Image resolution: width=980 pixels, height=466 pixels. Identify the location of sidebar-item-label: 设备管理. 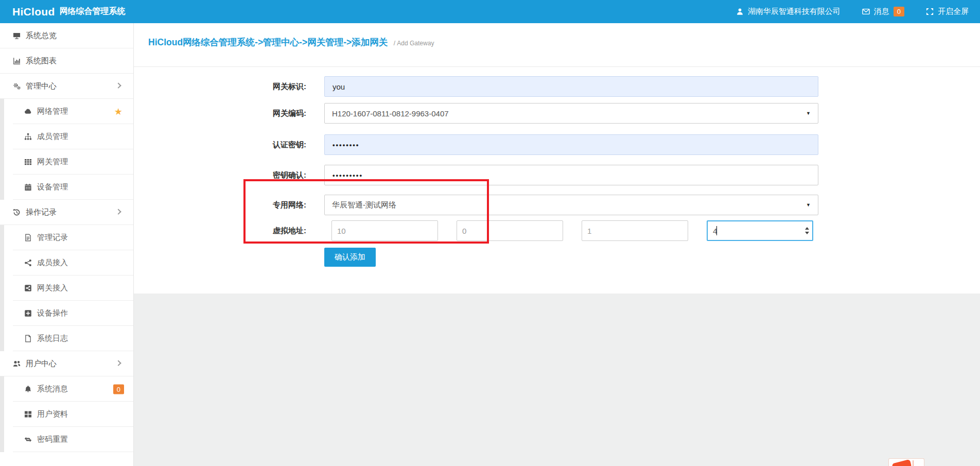
(52, 187).